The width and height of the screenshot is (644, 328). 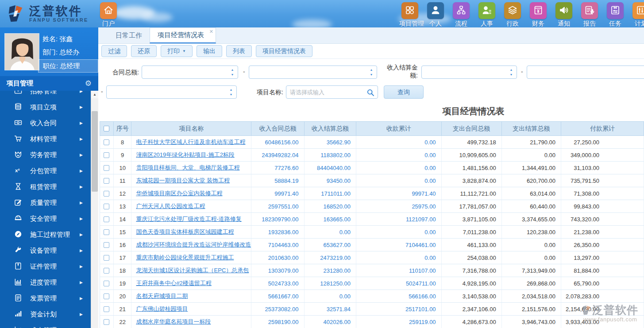 What do you see at coordinates (469, 72) in the screenshot?
I see `income-settle-min-input: ▲▼` at bounding box center [469, 72].